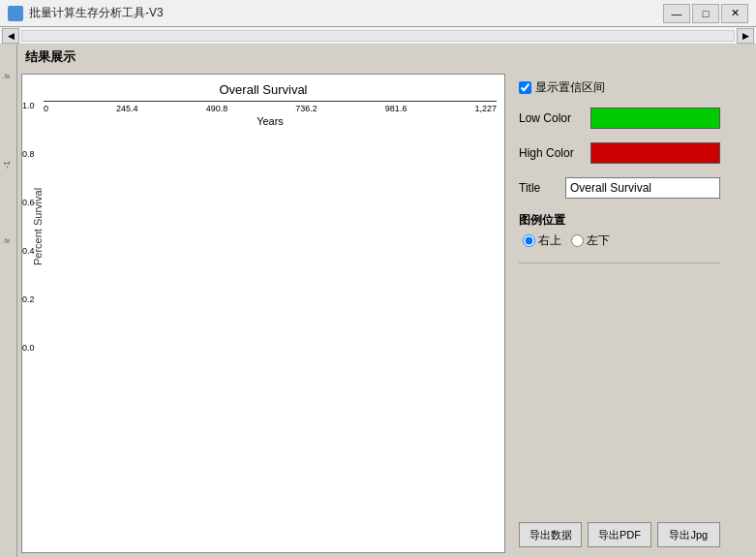 This screenshot has width=756, height=557. What do you see at coordinates (9, 300) in the screenshot?
I see `left-sidebar: ir -1 ir` at bounding box center [9, 300].